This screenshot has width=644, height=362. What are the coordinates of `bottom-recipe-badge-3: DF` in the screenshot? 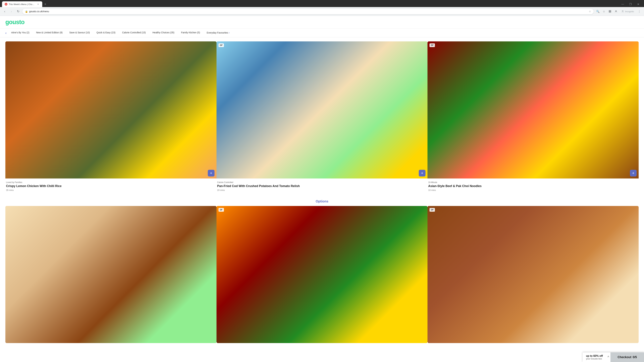 It's located at (432, 210).